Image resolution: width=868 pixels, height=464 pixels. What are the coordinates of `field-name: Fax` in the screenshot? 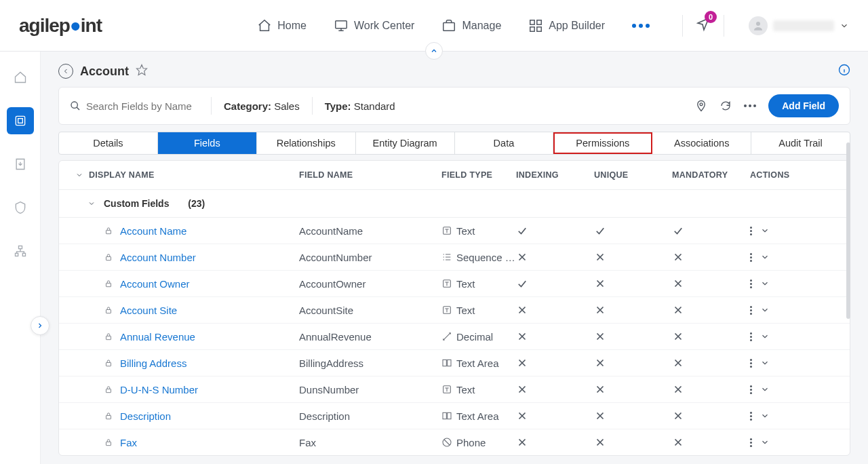 It's located at (370, 442).